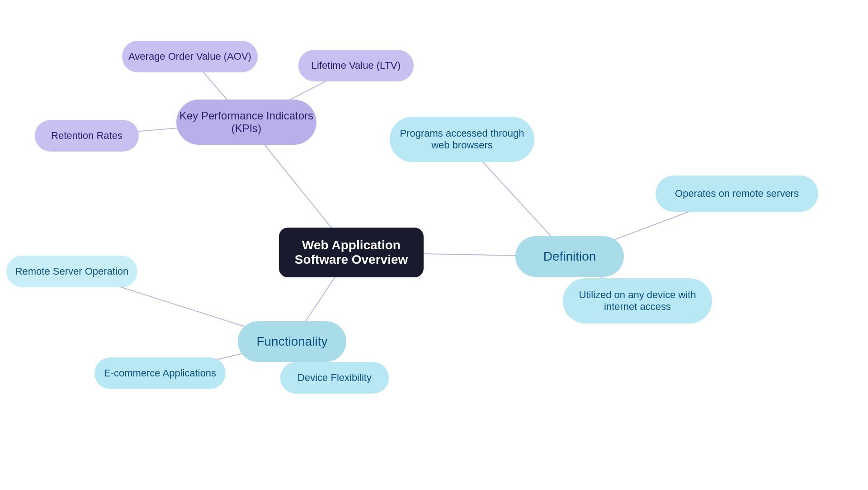  I want to click on ecommerce-node: E-commerce Applications, so click(160, 373).